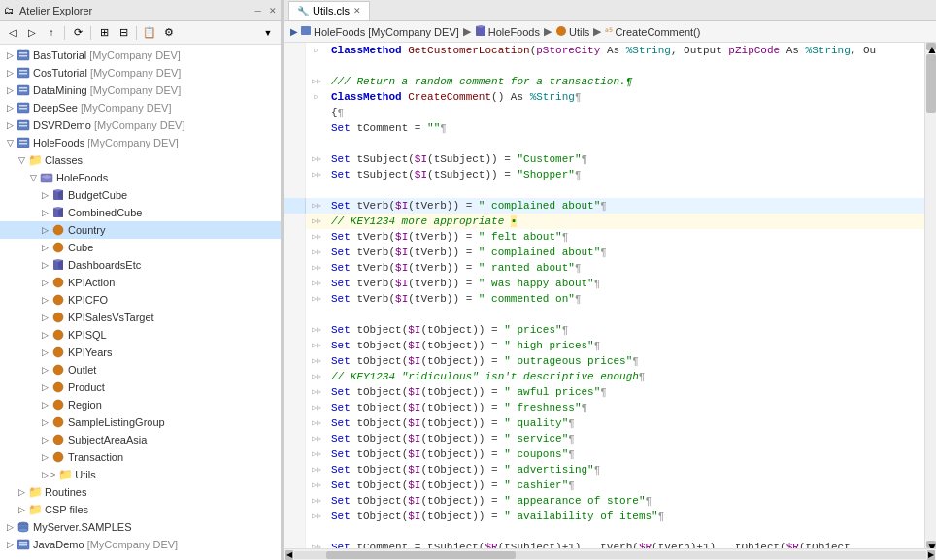  I want to click on expander-dashboardsetc: ▷, so click(45, 265).